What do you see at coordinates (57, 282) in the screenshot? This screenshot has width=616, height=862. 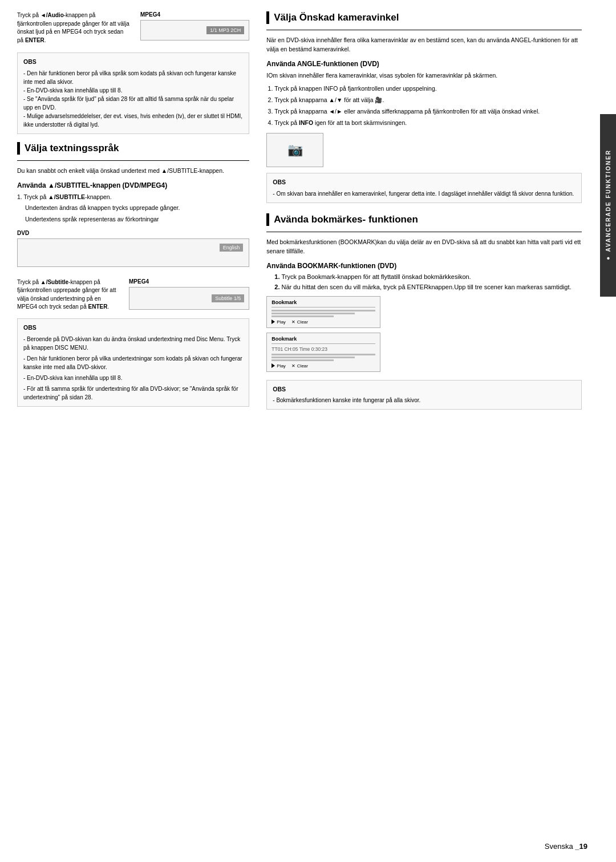 I see `dvd-note-bold: /Subtitle` at bounding box center [57, 282].